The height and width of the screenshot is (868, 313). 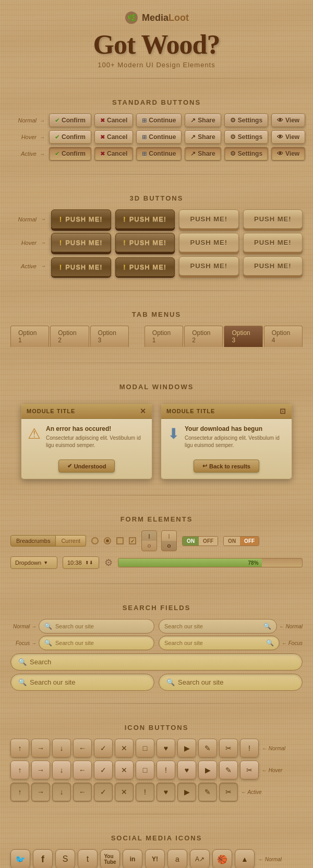 What do you see at coordinates (103, 748) in the screenshot?
I see `icon-btn-check-normal: ✓` at bounding box center [103, 748].